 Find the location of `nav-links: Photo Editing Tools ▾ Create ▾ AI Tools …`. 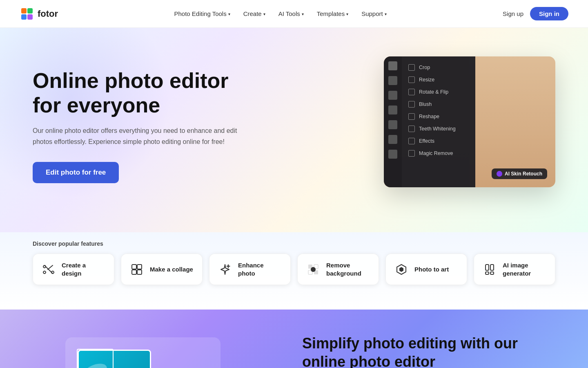

nav-links: Photo Editing Tools ▾ Create ▾ AI Tools … is located at coordinates (281, 14).